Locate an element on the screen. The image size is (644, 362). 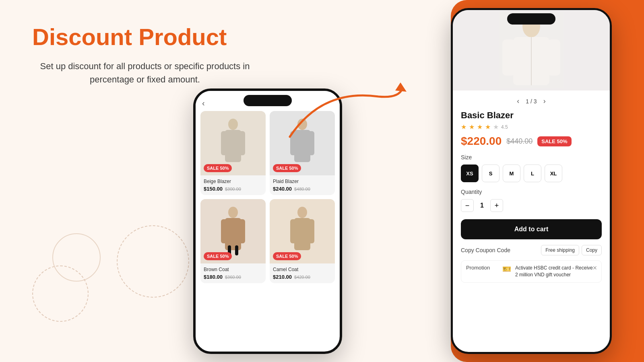
promotion-row: Promotion 🎫 Activate HSBC credit card - … is located at coordinates (531, 272).